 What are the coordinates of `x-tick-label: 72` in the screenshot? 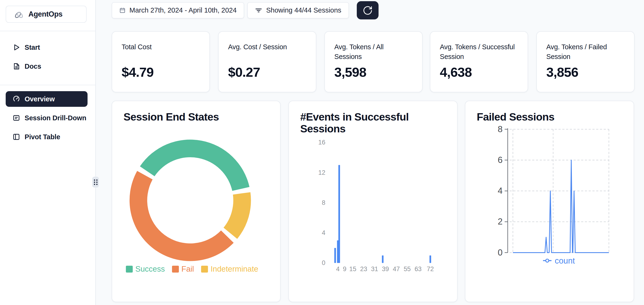 It's located at (430, 269).